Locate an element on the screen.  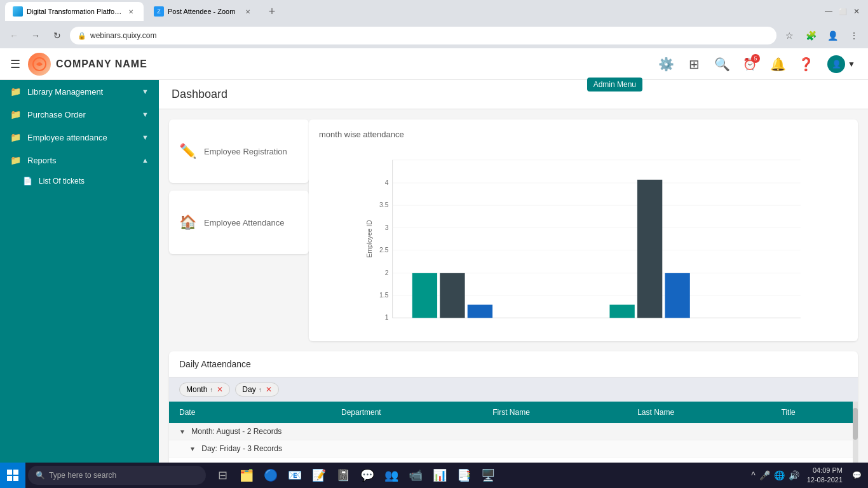
filter-month-close: ✕ is located at coordinates (220, 390).